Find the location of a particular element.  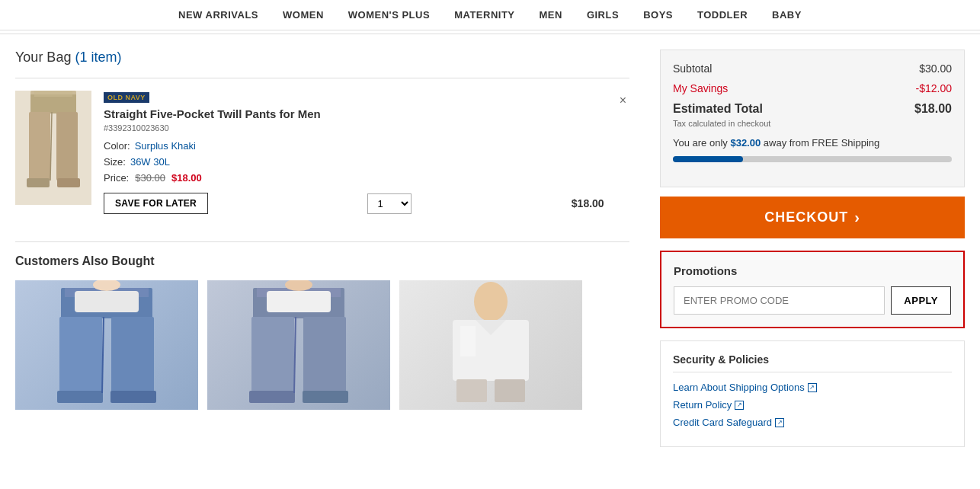

nav-item-new-arrivals: NEW ARRIVALS is located at coordinates (218, 15).